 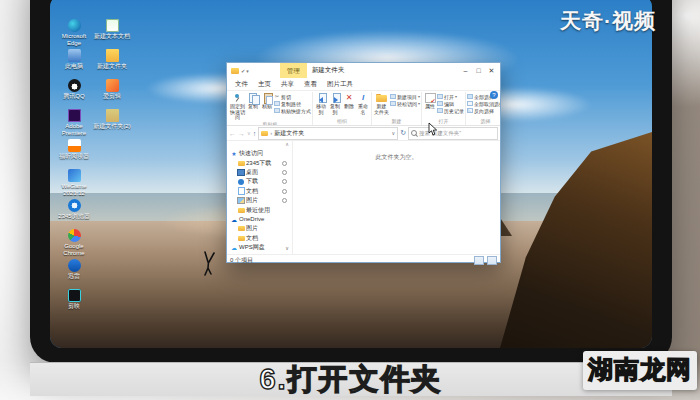 What do you see at coordinates (258, 164) in the screenshot?
I see `nav-item-label: 2345下载` at bounding box center [258, 164].